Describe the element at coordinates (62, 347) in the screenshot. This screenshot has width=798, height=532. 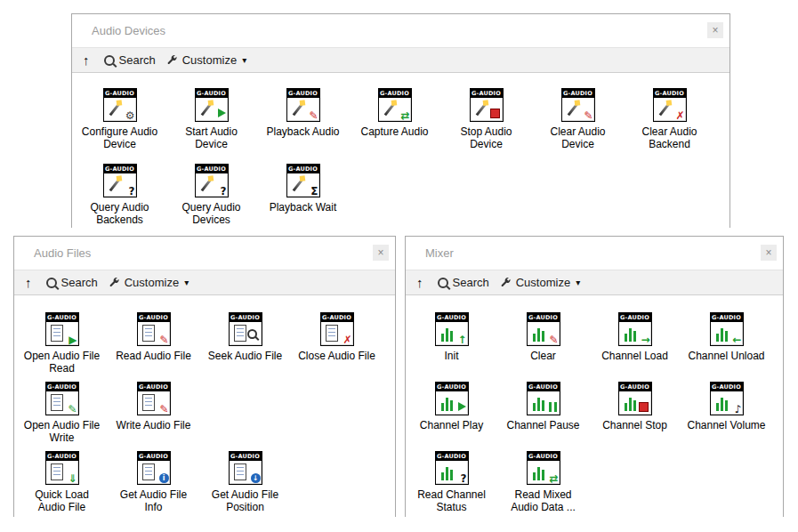
I see `palette-item-open-audio-file-read: G-AUDIO▶Open Audio File Read` at that location.